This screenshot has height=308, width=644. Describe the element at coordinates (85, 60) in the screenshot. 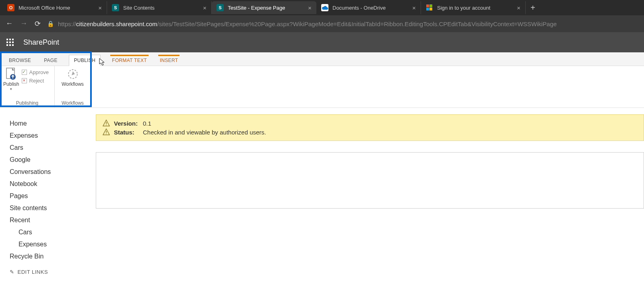

I see `ribbon-tab-publish: PUBLISH` at that location.